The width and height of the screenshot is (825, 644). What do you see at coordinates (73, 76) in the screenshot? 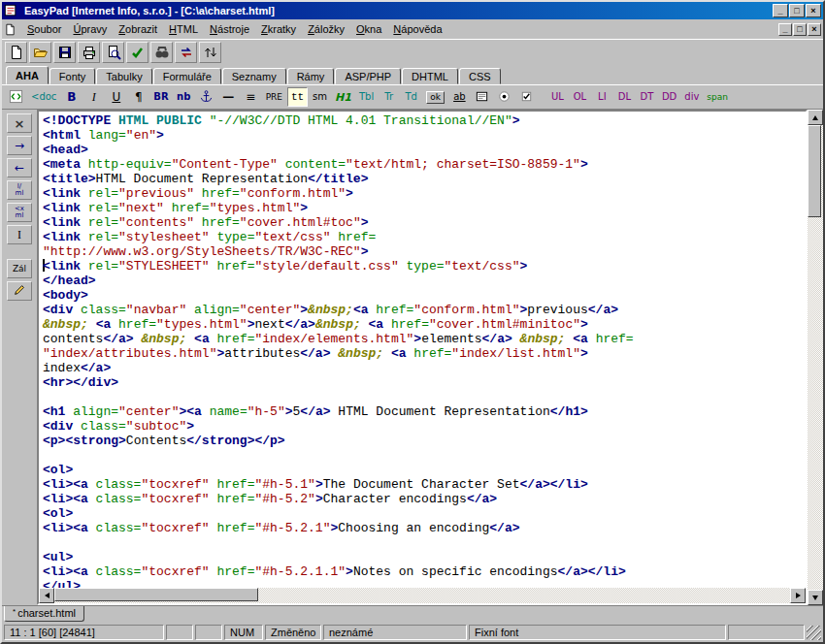
I see `tab-fonty: Fonty` at bounding box center [73, 76].